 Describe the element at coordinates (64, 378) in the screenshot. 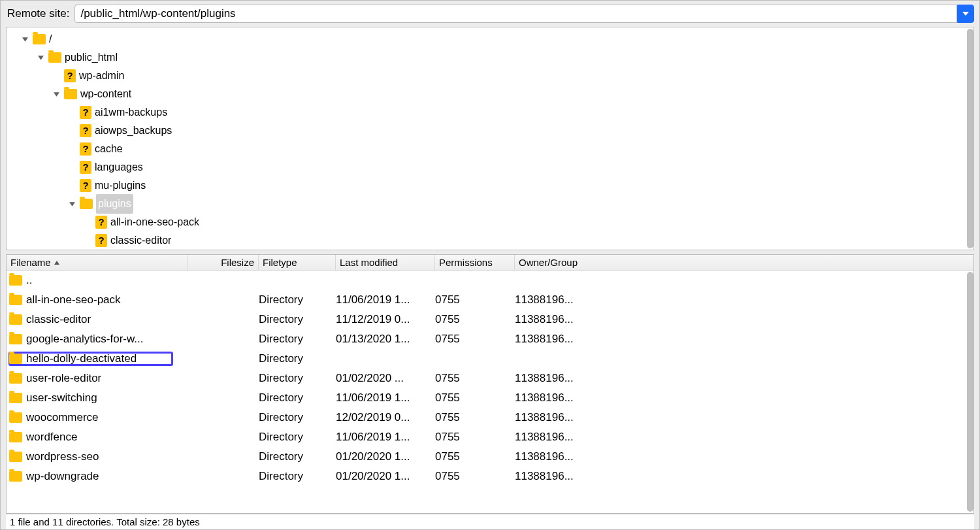

I see `file-name-label: user-role-editor` at that location.